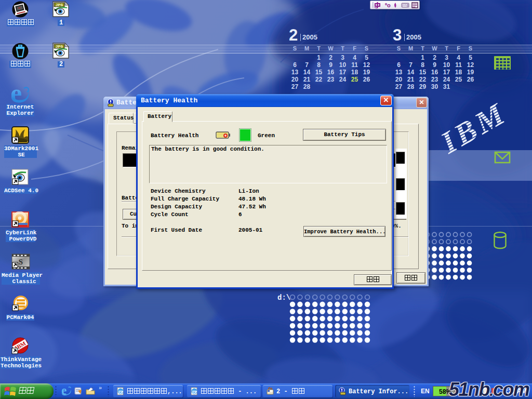 The width and height of the screenshot is (532, 399). I want to click on svg-text: d:\, so click(284, 298).